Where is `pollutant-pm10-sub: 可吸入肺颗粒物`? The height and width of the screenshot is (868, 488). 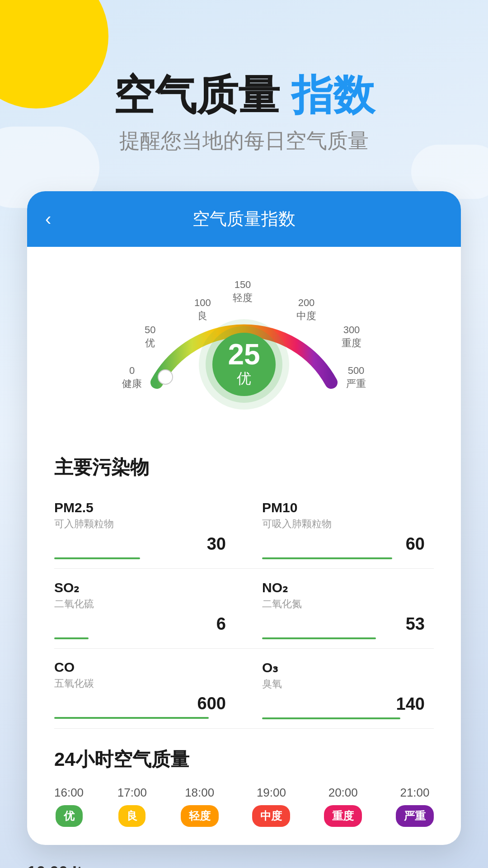 pollutant-pm10-sub: 可吸入肺颗粒物 is located at coordinates (343, 524).